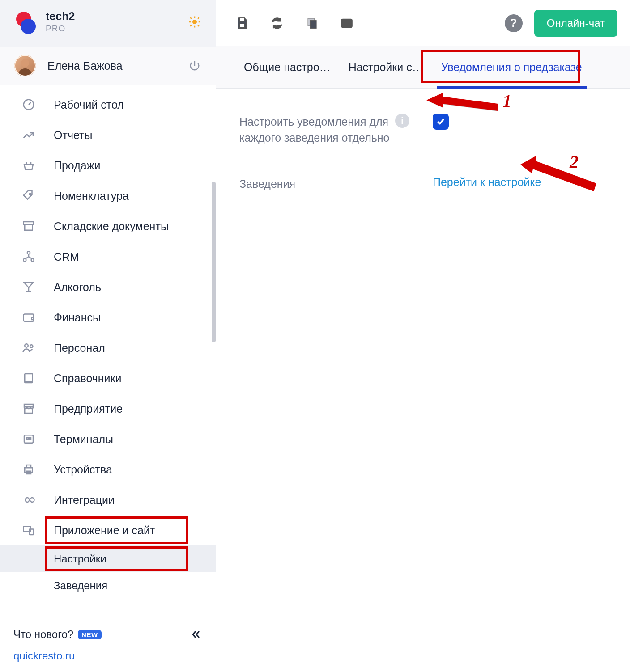 This screenshot has width=630, height=672. Describe the element at coordinates (25, 22) in the screenshot. I see `app-logo` at that location.